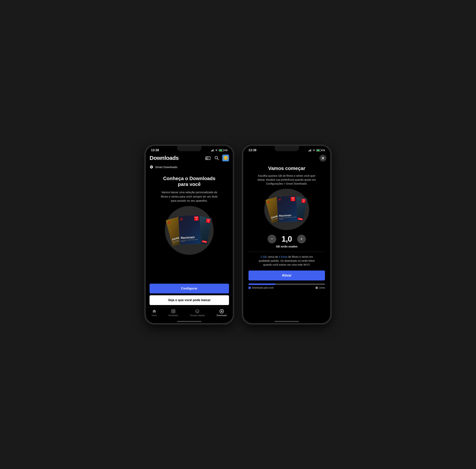 The image size is (476, 469). What do you see at coordinates (189, 228) in the screenshot?
I see `main-content-1: Conheça o Downloads para você Vamos baix…` at bounding box center [189, 228].